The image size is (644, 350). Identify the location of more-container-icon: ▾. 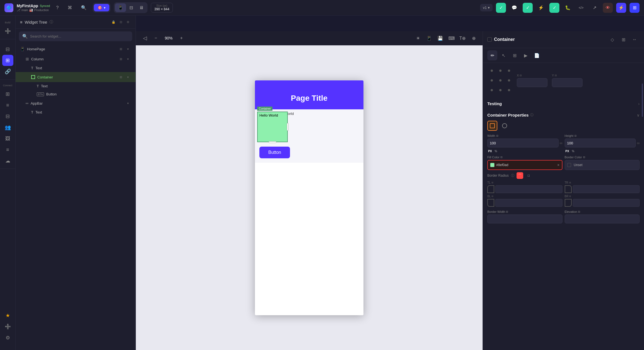
(128, 77).